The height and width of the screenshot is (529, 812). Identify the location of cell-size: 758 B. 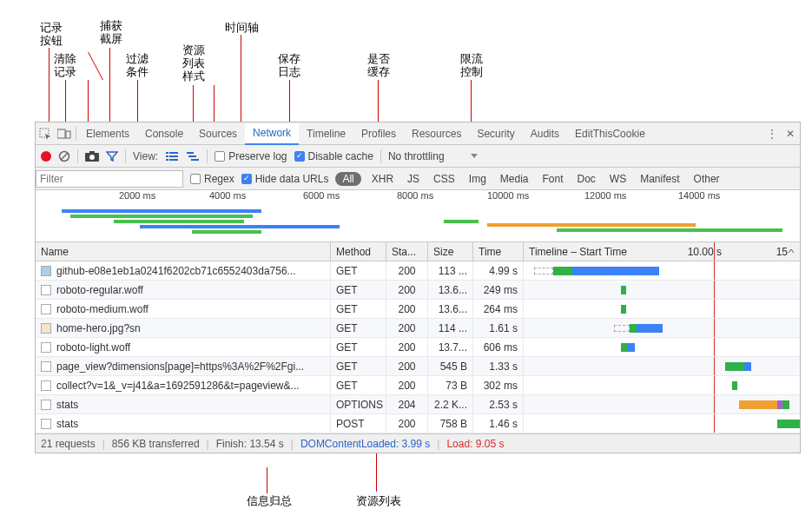
(451, 424).